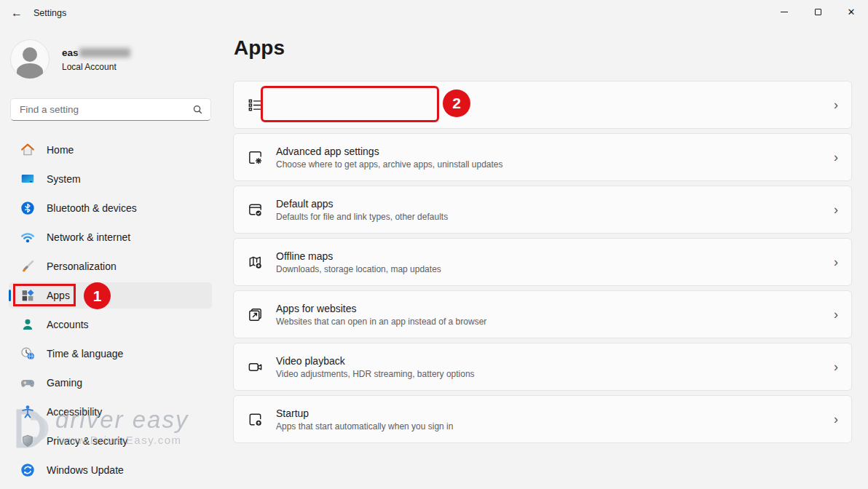 The width and height of the screenshot is (868, 489). What do you see at coordinates (28, 412) in the screenshot?
I see `accessibility-icon` at bounding box center [28, 412].